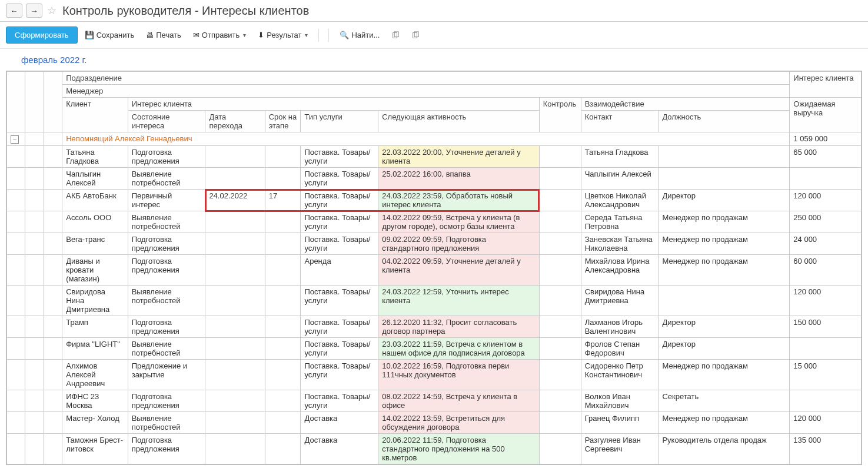 This screenshot has height=468, width=868. I want to click on cell-contact: Разгуляев Иван Сергеевич, so click(620, 449).